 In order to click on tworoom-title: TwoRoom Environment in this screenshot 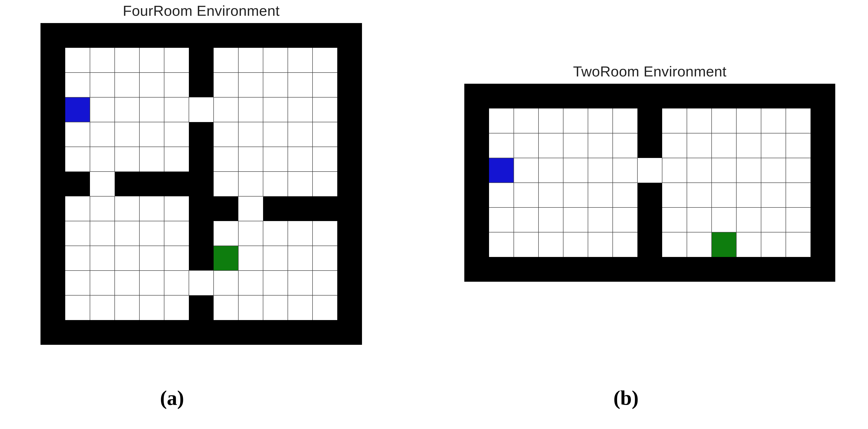, I will do `click(650, 72)`.